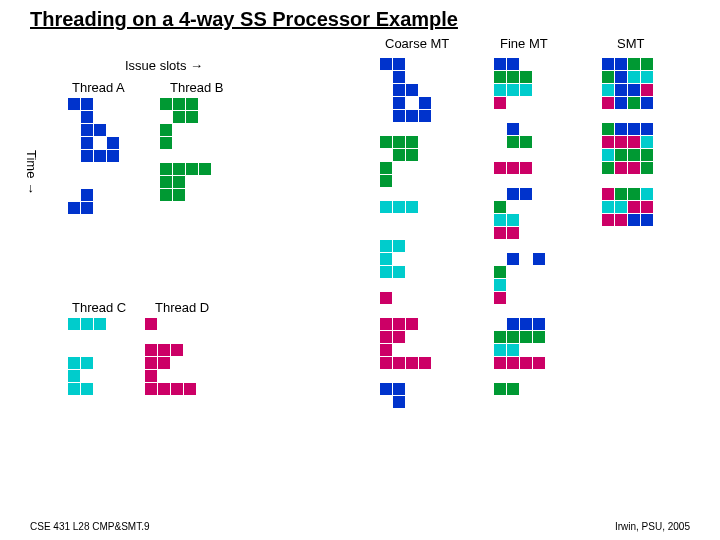 Image resolution: width=720 pixels, height=540 pixels. What do you see at coordinates (628, 233) in the screenshot?
I see `smt-grid` at bounding box center [628, 233].